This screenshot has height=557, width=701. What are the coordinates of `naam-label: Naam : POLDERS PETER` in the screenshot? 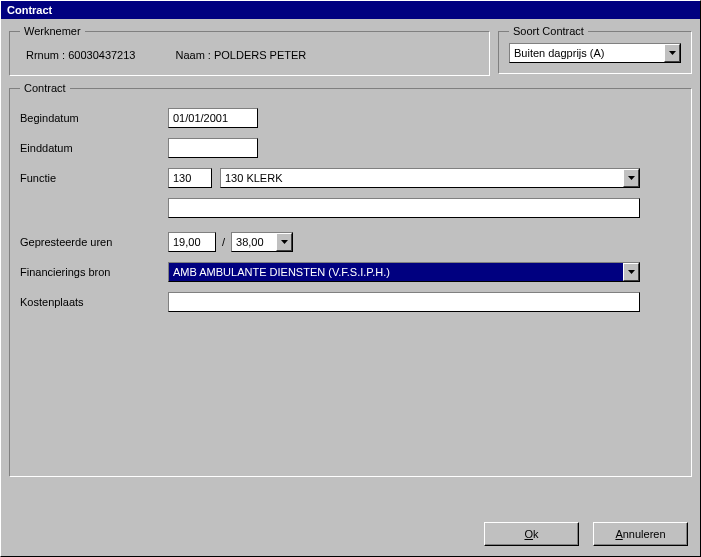 It's located at (240, 55).